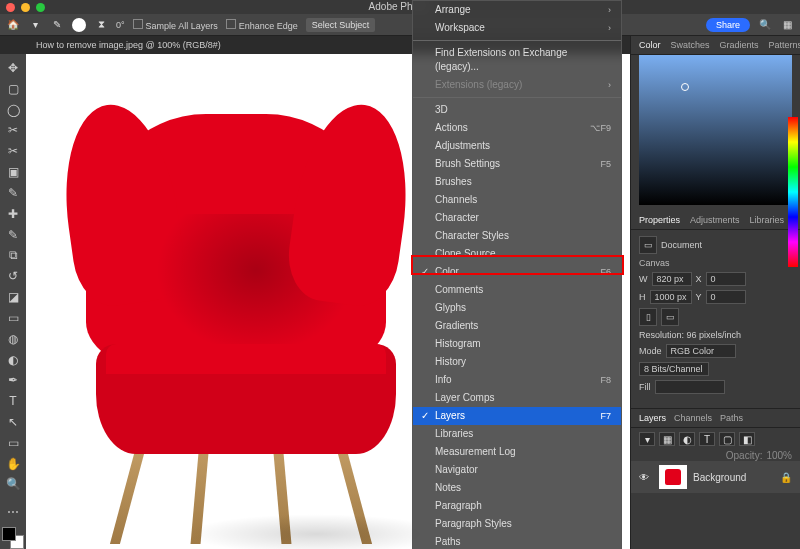 The height and width of the screenshot is (549, 800). I want to click on menu-item-workspace: Workspace›, so click(517, 28).